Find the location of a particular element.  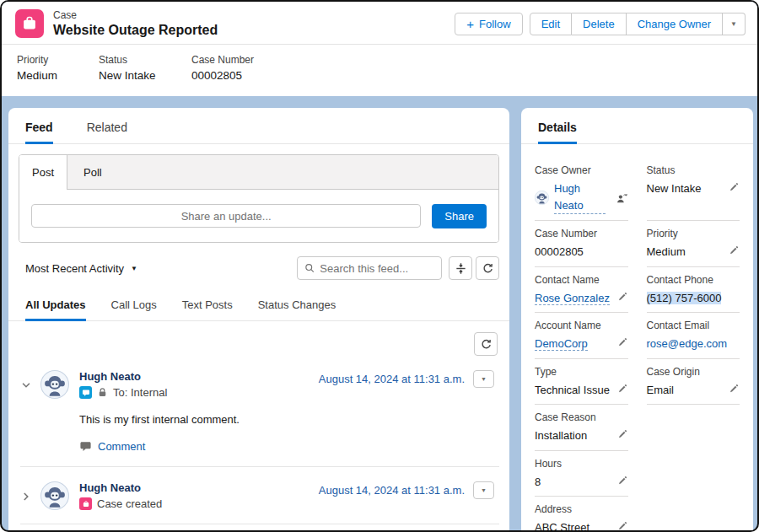

search-icon is located at coordinates (310, 268).